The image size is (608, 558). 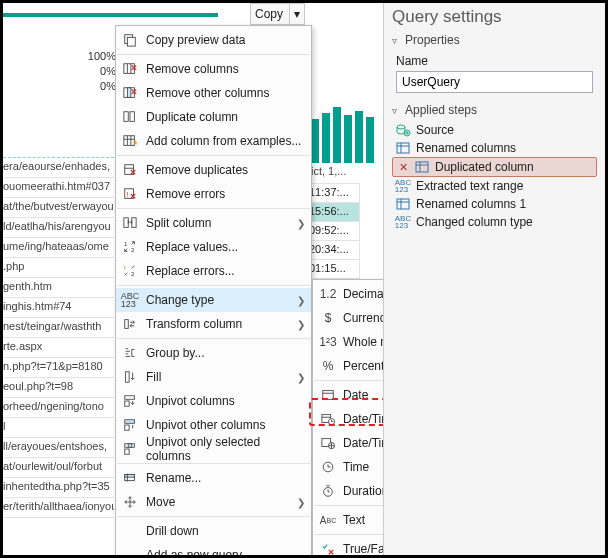 What do you see at coordinates (130, 401) in the screenshot?
I see `unpivot-icon` at bounding box center [130, 401].